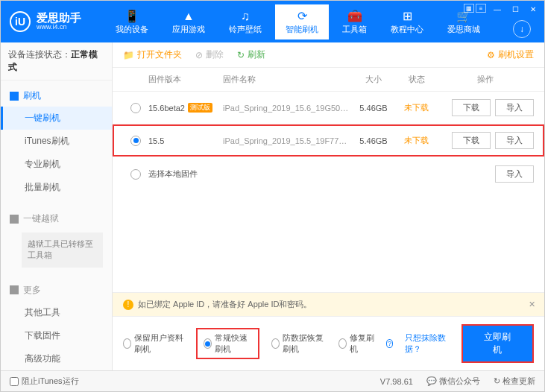  I want to click on open-folder-label: 打开文件夹, so click(160, 55).